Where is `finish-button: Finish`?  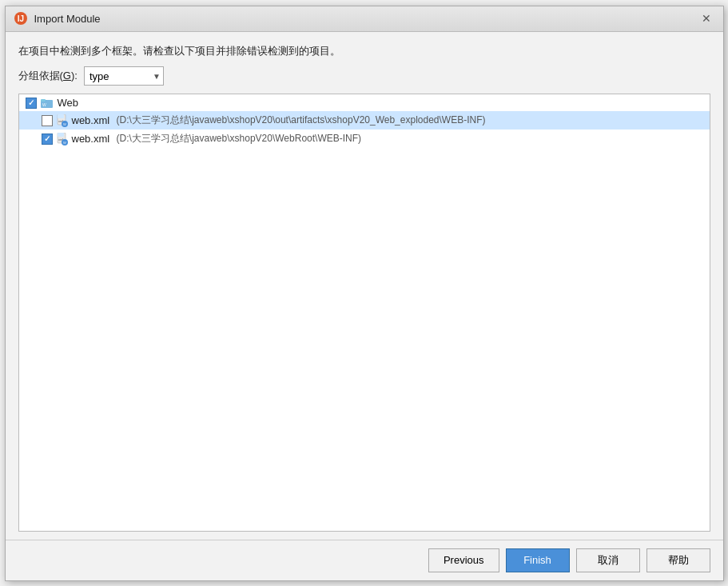 finish-button: Finish is located at coordinates (538, 560).